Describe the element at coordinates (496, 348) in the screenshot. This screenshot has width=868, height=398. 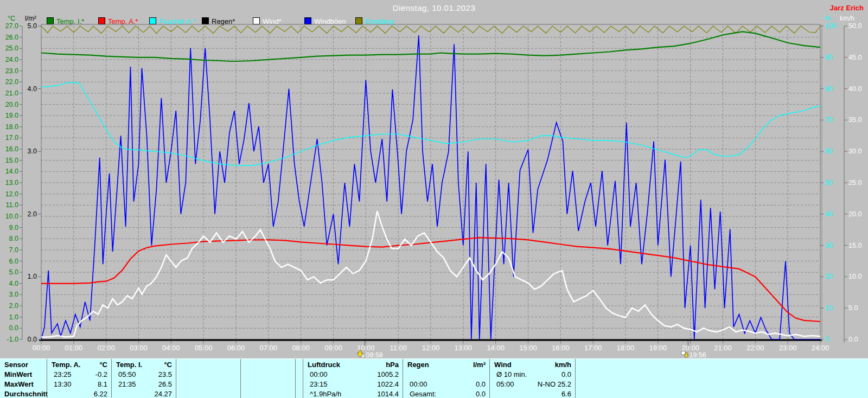
I see `x-axis-tick-label: 14:00` at that location.